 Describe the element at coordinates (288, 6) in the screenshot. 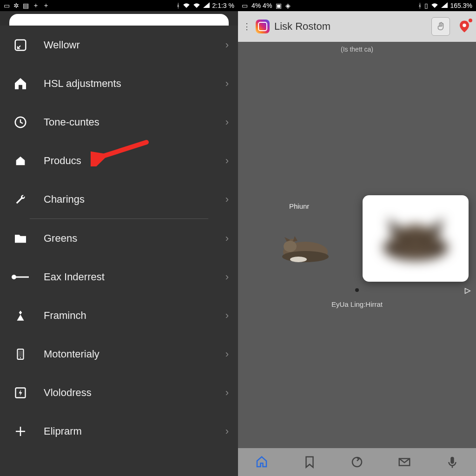

I see `diamond-icon: ◈` at that location.